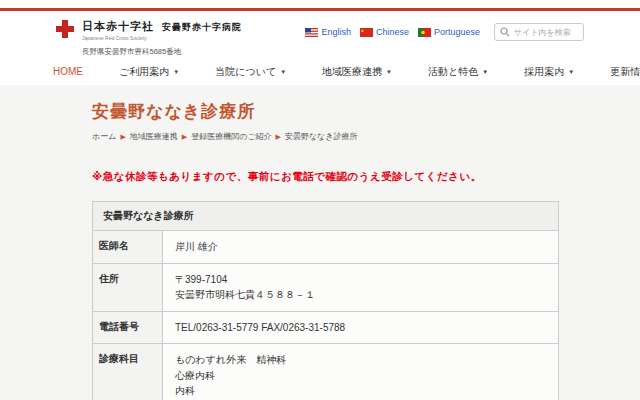 The width and height of the screenshot is (640, 400). I want to click on hospital-name: 安曇野赤十字病院, so click(202, 28).